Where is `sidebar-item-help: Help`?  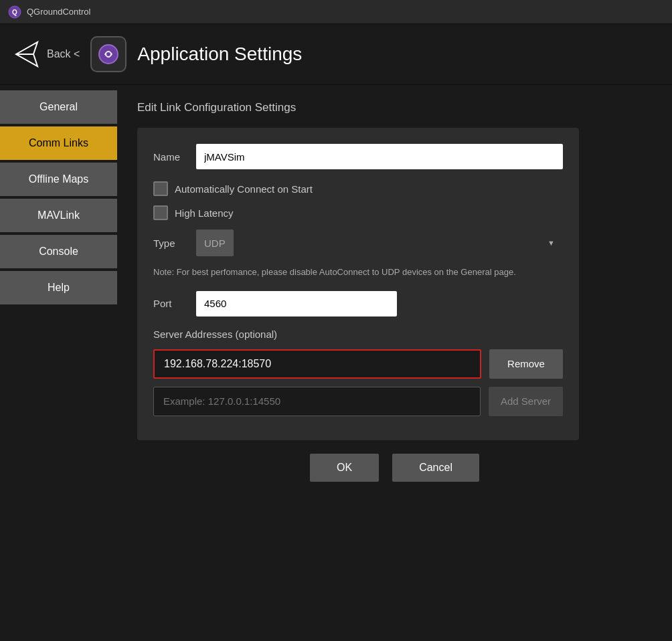
sidebar-item-help: Help is located at coordinates (59, 288).